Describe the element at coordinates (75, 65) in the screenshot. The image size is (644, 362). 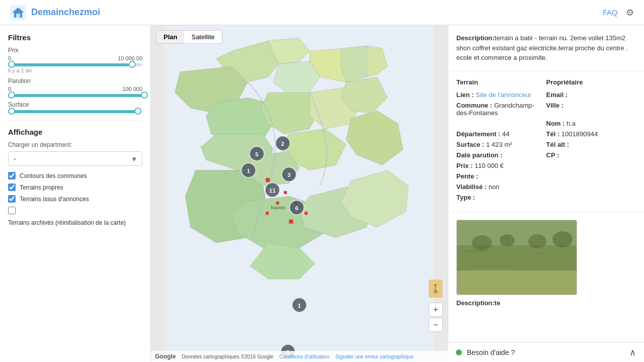
I see `prix-slider-track` at that location.